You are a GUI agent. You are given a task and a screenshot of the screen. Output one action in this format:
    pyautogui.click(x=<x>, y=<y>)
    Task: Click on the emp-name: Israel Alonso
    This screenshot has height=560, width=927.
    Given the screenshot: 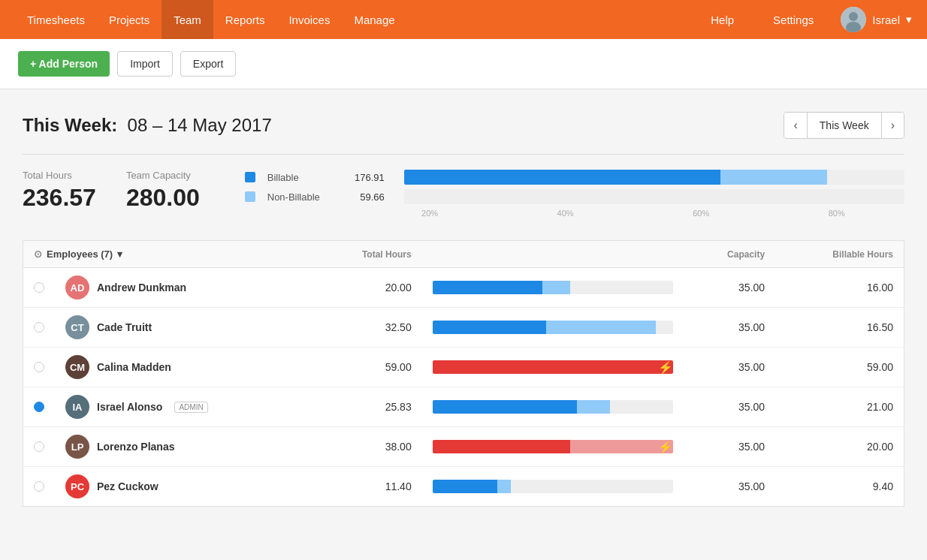 What is the action you would take?
    pyautogui.click(x=129, y=407)
    